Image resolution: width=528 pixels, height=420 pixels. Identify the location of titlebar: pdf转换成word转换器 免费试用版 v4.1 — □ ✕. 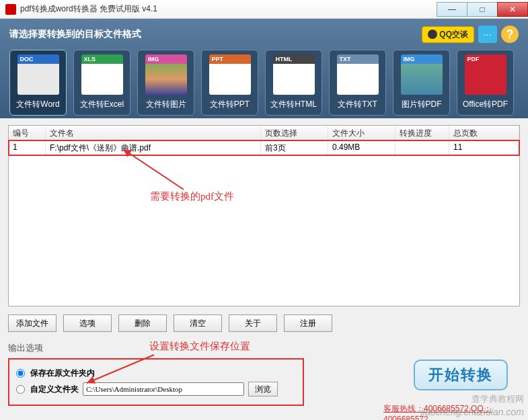
(264, 9).